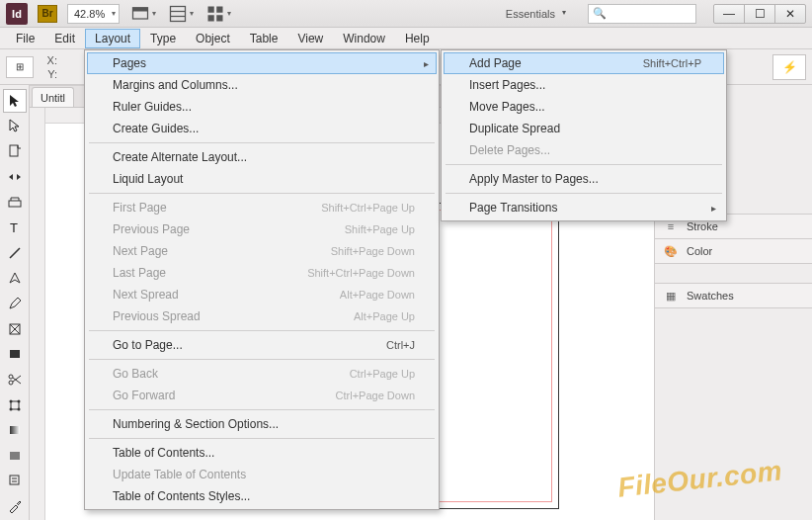 Image resolution: width=812 pixels, height=520 pixels. I want to click on menu-item-label: Margins and Columns..., so click(176, 85).